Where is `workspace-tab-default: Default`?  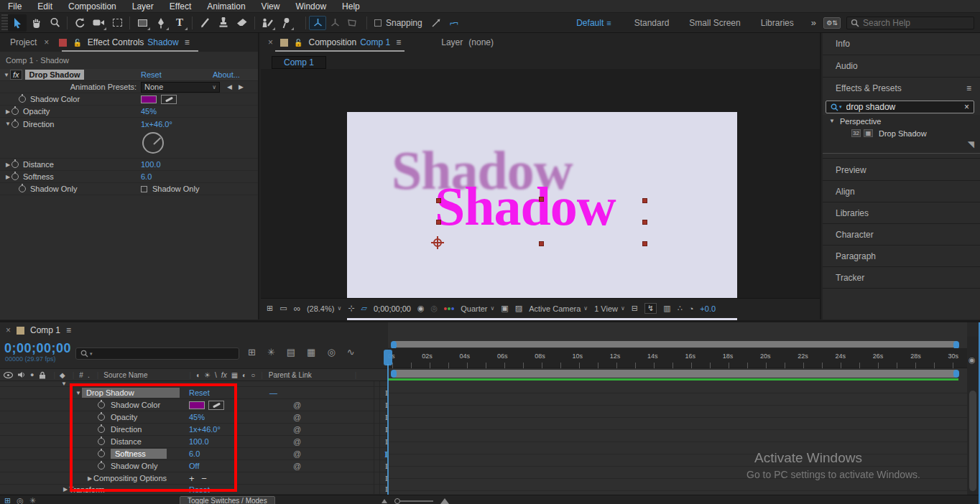
workspace-tab-default: Default is located at coordinates (586, 23).